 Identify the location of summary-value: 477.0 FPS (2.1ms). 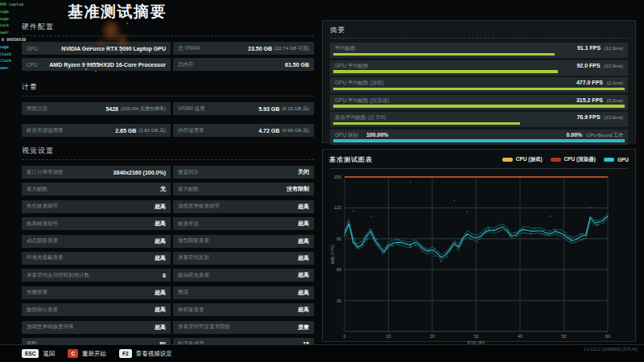
(600, 82).